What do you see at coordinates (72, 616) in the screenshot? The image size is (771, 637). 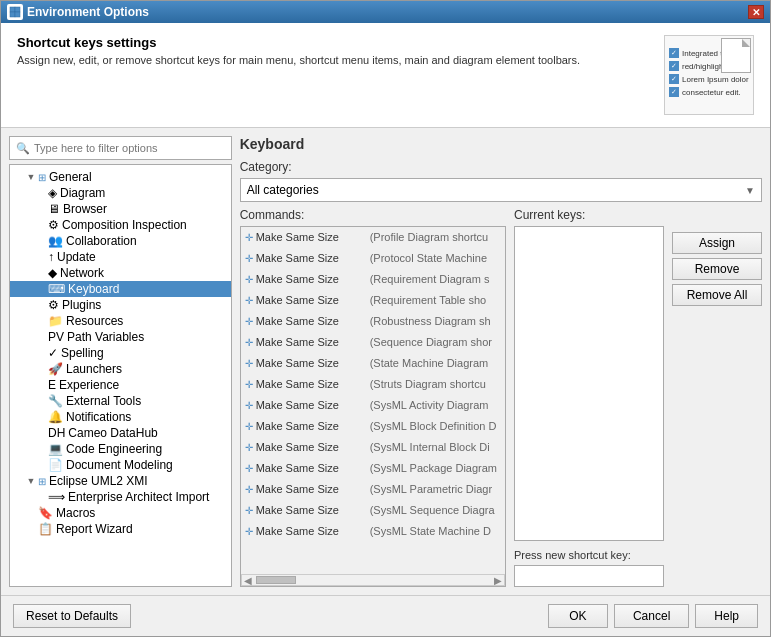 I see `reset-defaults-button: Reset to Defaults` at bounding box center [72, 616].